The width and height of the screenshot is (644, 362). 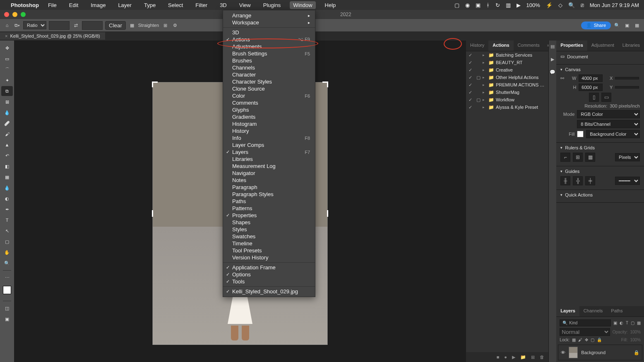 I want to click on comments-tab: Comments, so click(x=529, y=46).